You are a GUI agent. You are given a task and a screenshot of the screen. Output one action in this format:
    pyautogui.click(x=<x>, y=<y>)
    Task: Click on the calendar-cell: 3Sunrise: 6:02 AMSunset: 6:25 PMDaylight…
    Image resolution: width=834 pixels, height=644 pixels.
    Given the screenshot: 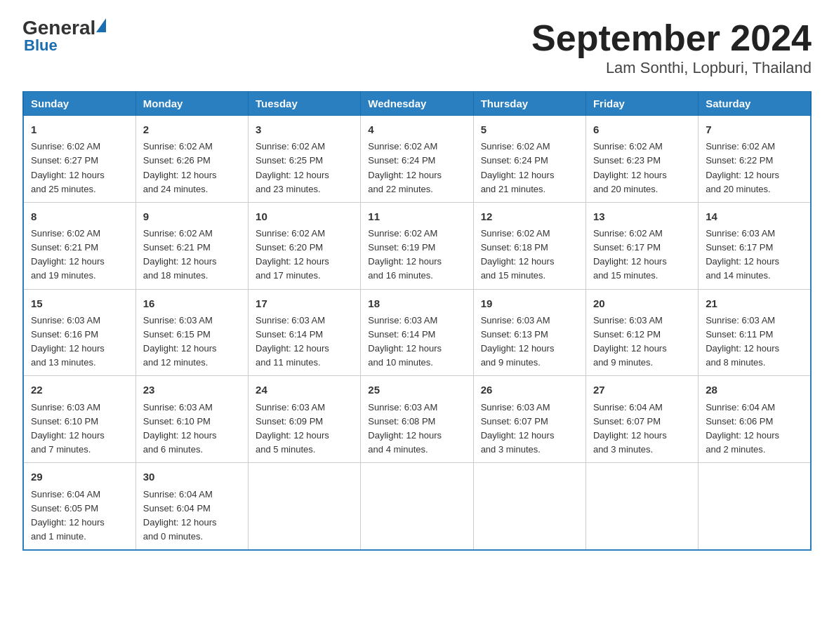 What is the action you would take?
    pyautogui.click(x=305, y=159)
    